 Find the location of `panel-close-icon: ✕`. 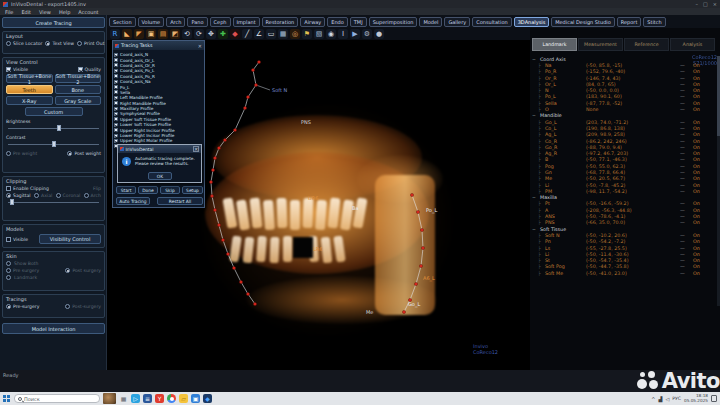

panel-close-icon: ✕ is located at coordinates (200, 46).